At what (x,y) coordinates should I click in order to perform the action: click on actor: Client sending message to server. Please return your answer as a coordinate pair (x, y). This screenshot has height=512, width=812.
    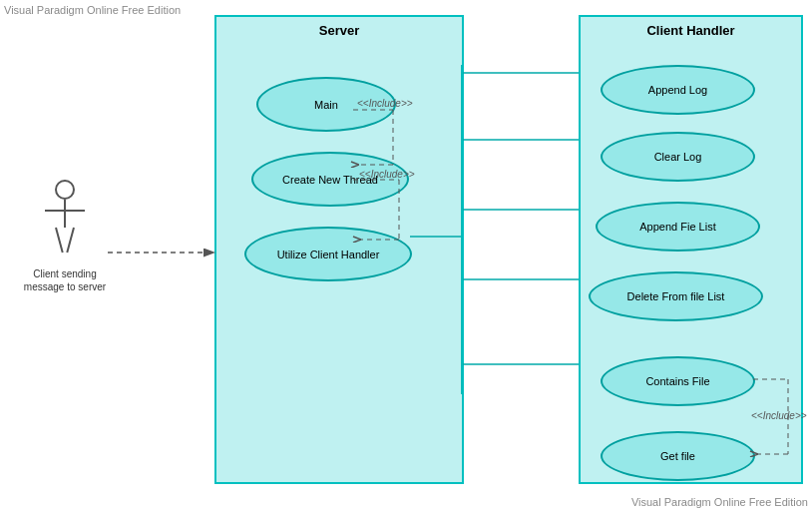
    Looking at the image, I should click on (65, 237).